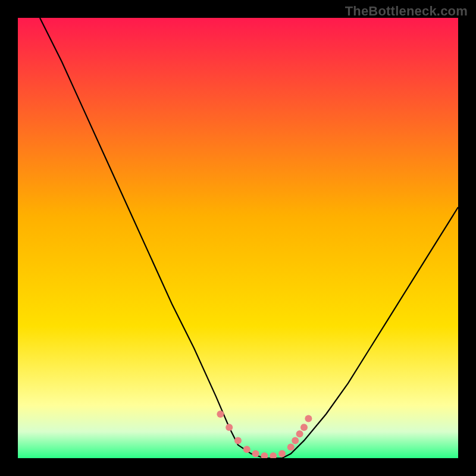 The height and width of the screenshot is (476, 476). What do you see at coordinates (406, 11) in the screenshot?
I see `watermark-text: TheBottleneck.com` at bounding box center [406, 11].